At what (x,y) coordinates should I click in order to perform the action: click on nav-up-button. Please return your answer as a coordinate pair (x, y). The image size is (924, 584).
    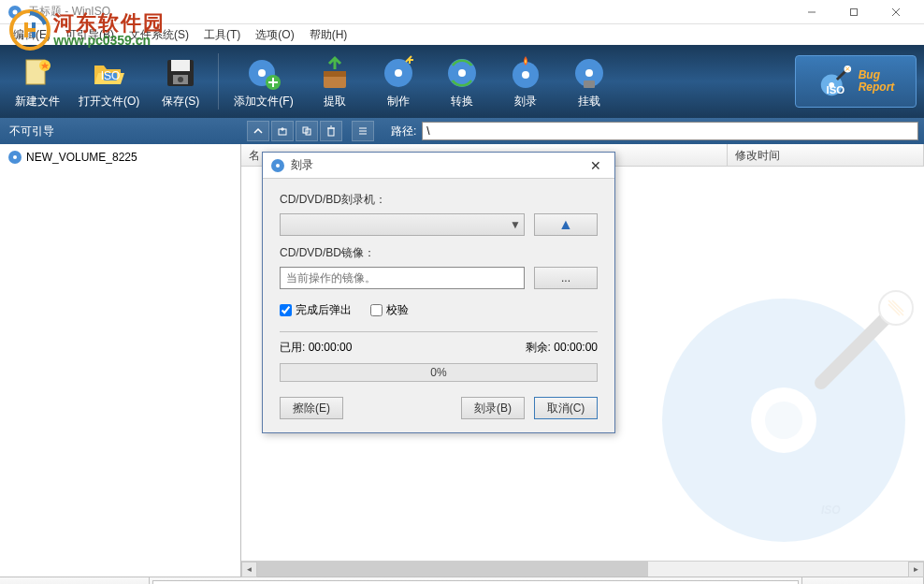
    Looking at the image, I should click on (258, 131).